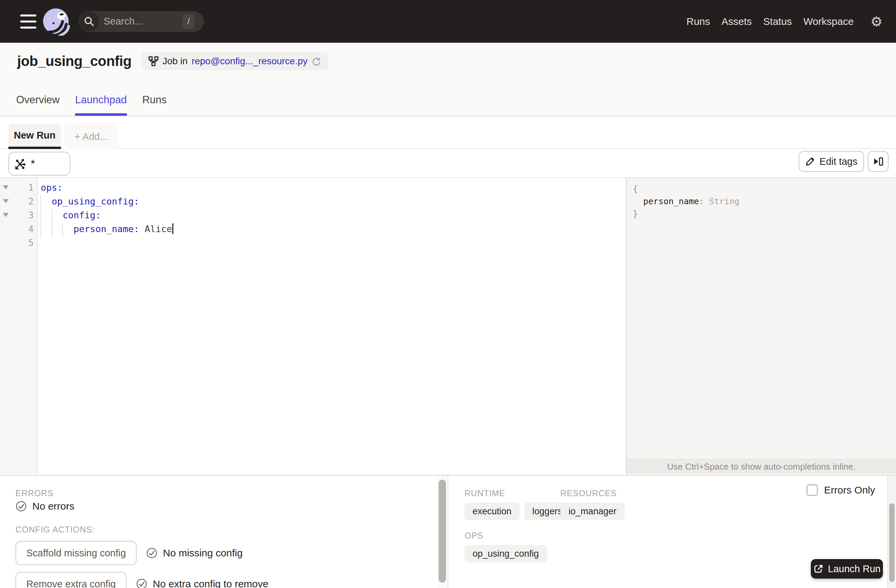 This screenshot has height=588, width=896. What do you see at coordinates (20, 164) in the screenshot?
I see `op-selector-icon` at bounding box center [20, 164].